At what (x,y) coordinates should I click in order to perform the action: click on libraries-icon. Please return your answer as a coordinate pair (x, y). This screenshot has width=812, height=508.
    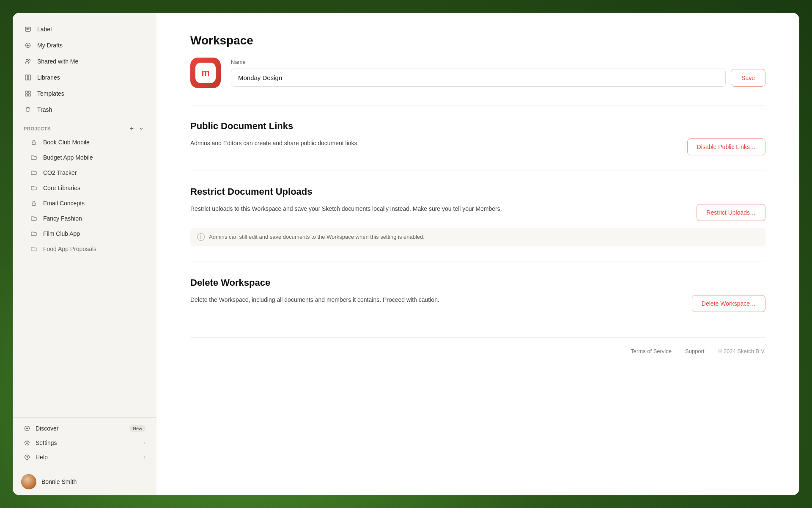
    Looking at the image, I should click on (28, 77).